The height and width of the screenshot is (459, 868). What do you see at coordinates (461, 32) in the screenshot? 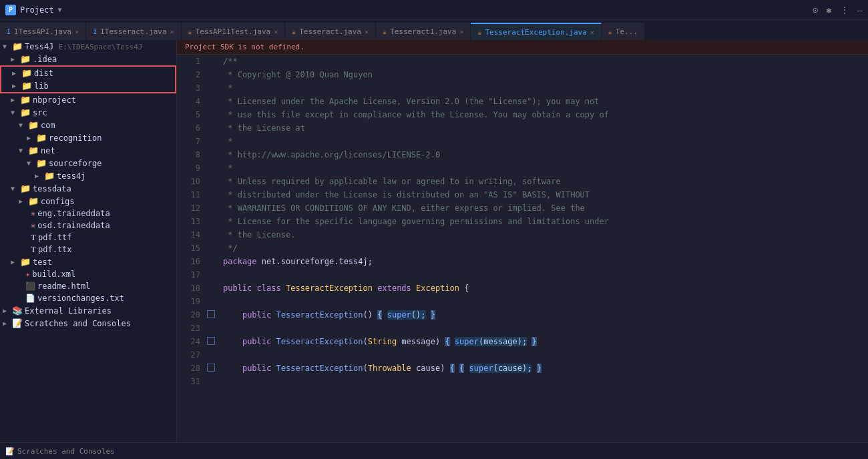
I see `tab-close-tesseract1: ✕` at bounding box center [461, 32].